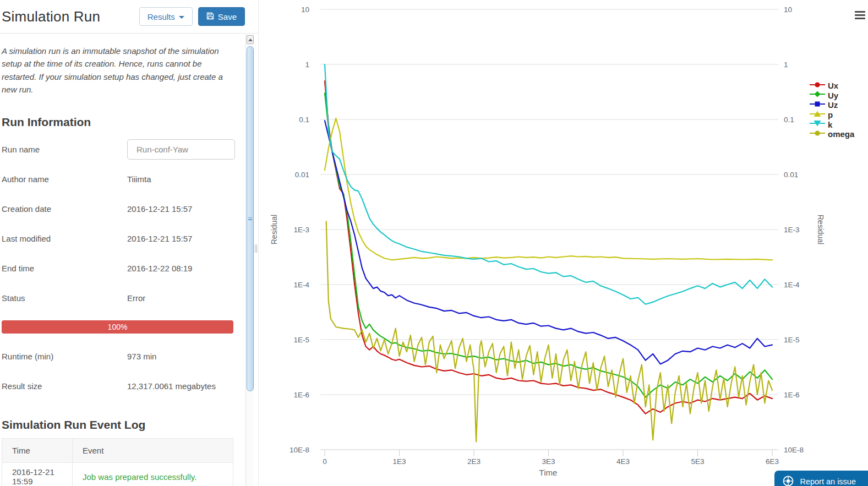 The height and width of the screenshot is (486, 868). What do you see at coordinates (250, 260) in the screenshot?
I see `panel-scrollbar` at bounding box center [250, 260].